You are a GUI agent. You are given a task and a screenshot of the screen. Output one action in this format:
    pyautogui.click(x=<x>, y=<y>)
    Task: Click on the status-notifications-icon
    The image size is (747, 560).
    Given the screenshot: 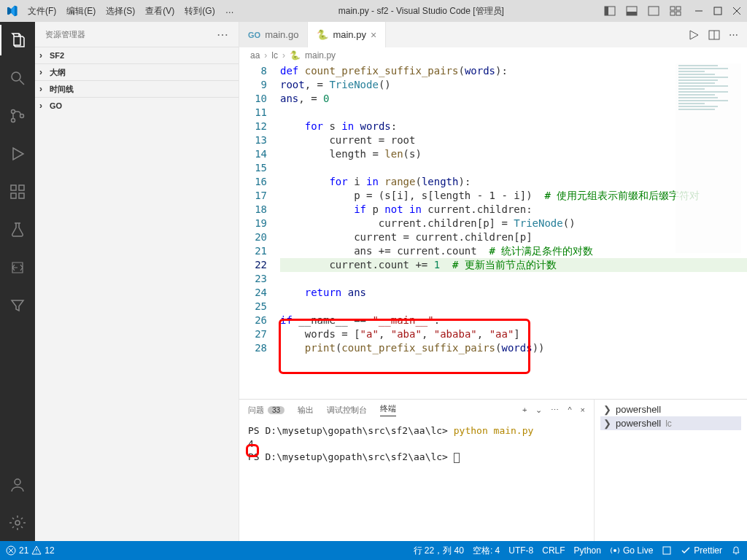 What is the action you would take?
    pyautogui.click(x=736, y=551)
    